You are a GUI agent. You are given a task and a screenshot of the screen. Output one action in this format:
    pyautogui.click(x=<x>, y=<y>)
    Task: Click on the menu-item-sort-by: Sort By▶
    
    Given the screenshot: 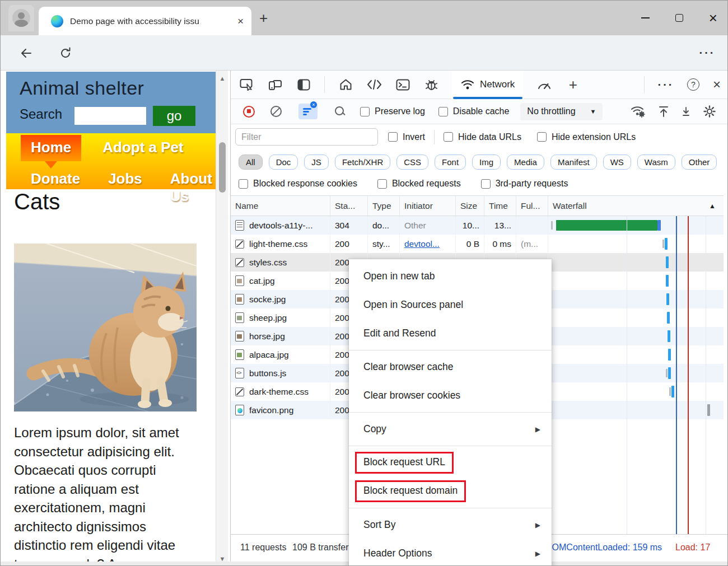 What is the action you would take?
    pyautogui.click(x=450, y=525)
    